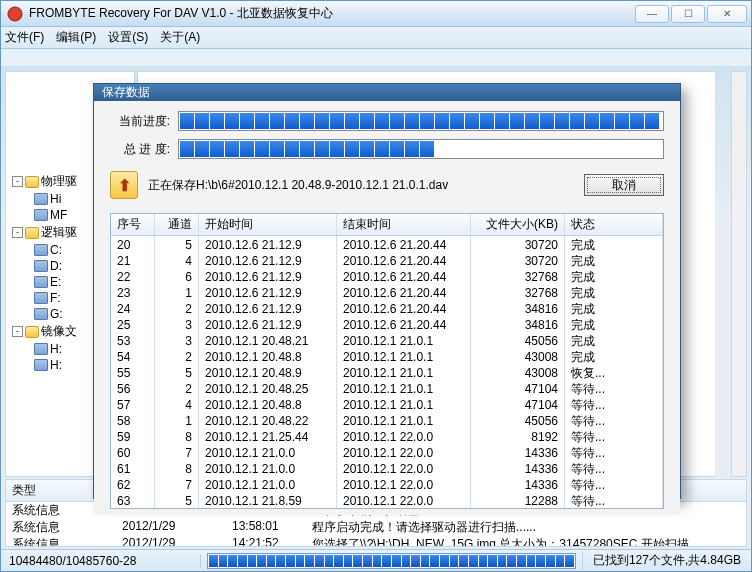 This screenshot has height=572, width=752. I want to click on titlebar: FROMBYTE Recovery For DAV V1.0 - 北亚数据恢复中…, so click(376, 14).